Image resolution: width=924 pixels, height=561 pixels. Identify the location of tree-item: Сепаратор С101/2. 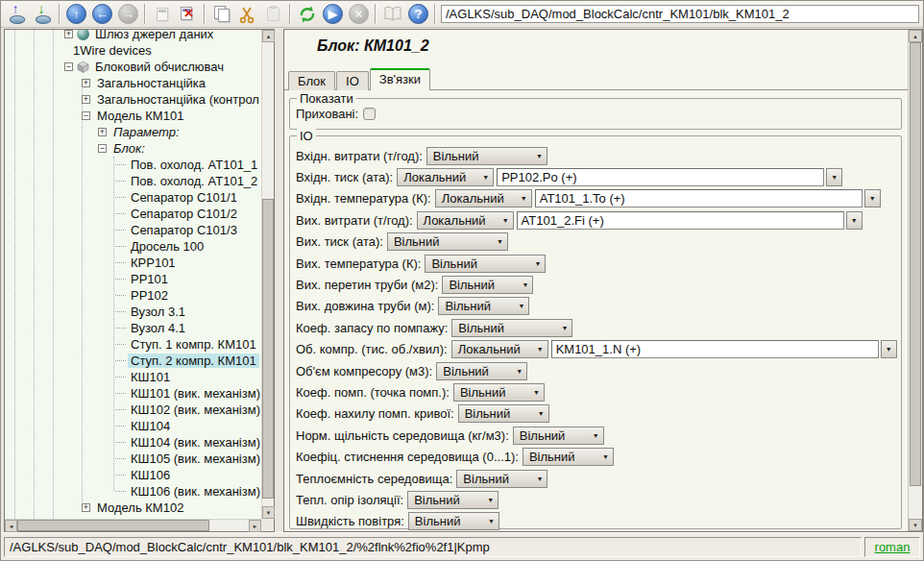
(133, 213).